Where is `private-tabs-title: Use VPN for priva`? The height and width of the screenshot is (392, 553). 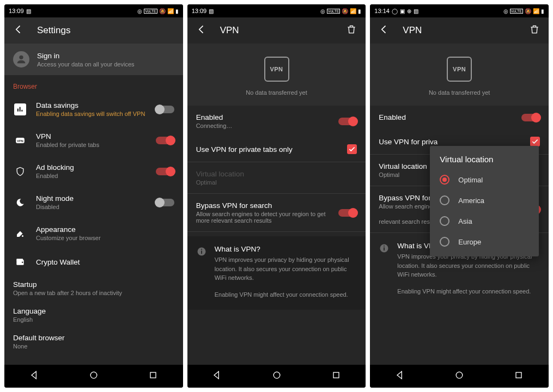
private-tabs-title: Use VPN for priva is located at coordinates (450, 142).